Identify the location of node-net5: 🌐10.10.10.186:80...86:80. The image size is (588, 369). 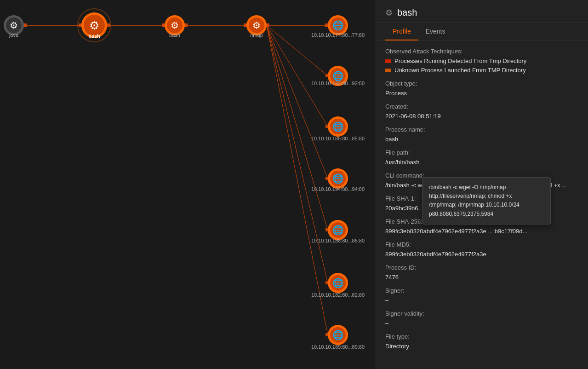
(338, 232).